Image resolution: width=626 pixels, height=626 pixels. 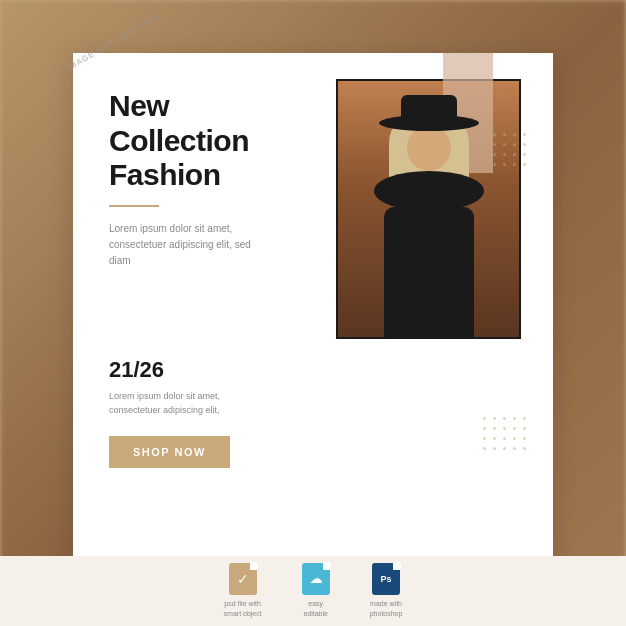 I want to click on heading-line1: New Collection, so click(x=179, y=123).